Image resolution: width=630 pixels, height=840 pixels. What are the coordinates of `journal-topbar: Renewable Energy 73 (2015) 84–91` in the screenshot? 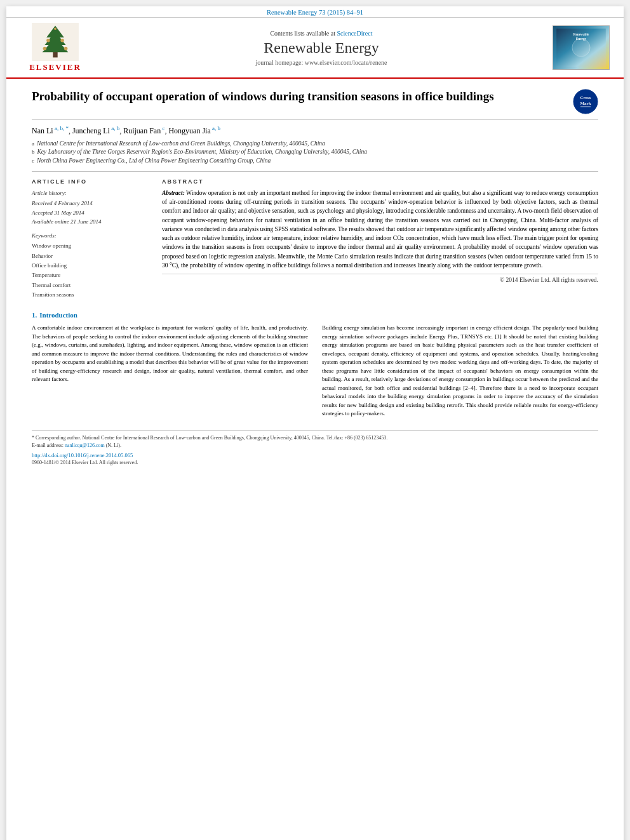 It's located at (315, 12).